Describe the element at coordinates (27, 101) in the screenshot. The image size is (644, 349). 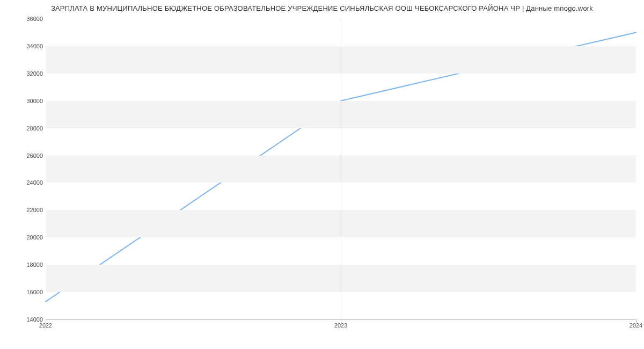
I see `y-axis-tick-label: 30000` at that location.